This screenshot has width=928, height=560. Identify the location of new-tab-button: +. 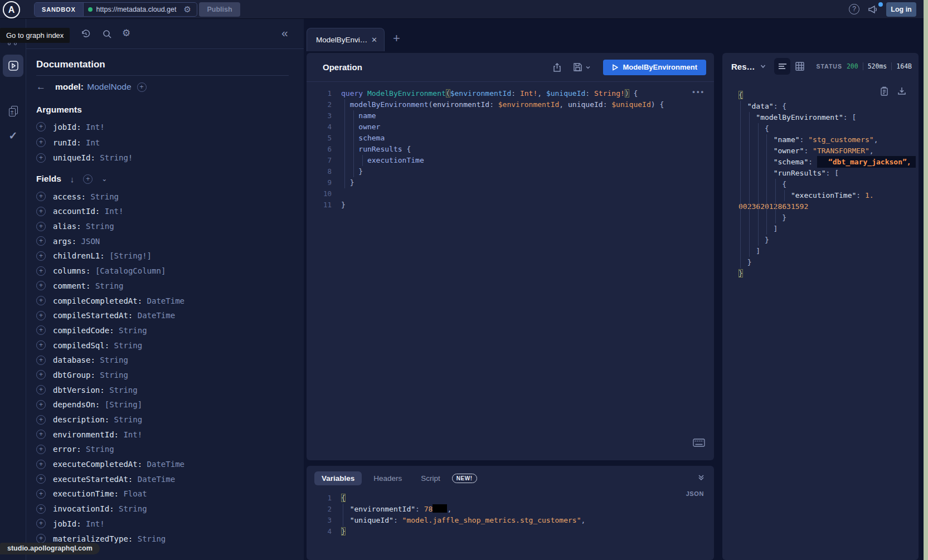
(397, 38).